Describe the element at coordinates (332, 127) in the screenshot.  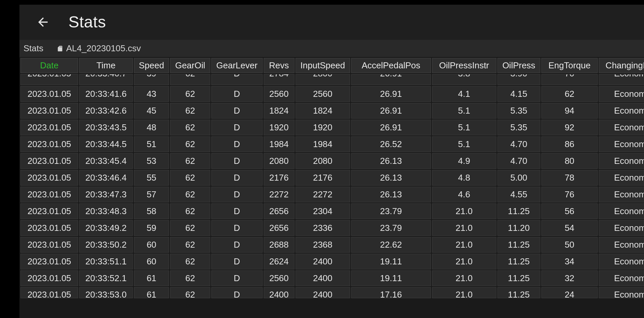
I see `table-row: 2023.01.0520:33:43.54862D1920192026.915.…` at that location.